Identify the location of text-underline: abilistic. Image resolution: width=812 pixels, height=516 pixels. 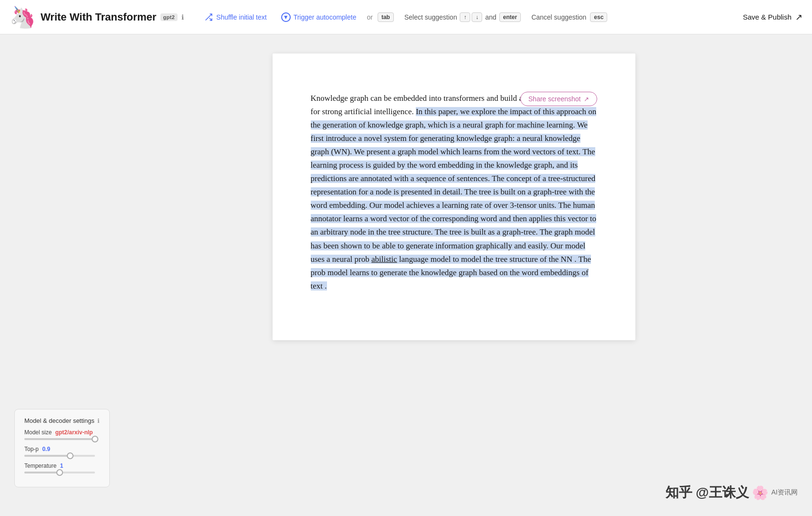
(384, 259).